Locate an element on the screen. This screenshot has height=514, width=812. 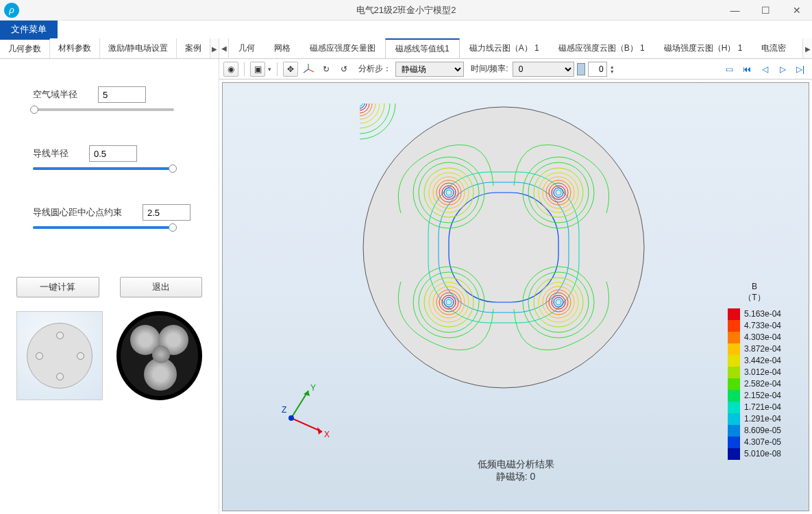
legend-value: 3.872e-04 is located at coordinates (763, 350).